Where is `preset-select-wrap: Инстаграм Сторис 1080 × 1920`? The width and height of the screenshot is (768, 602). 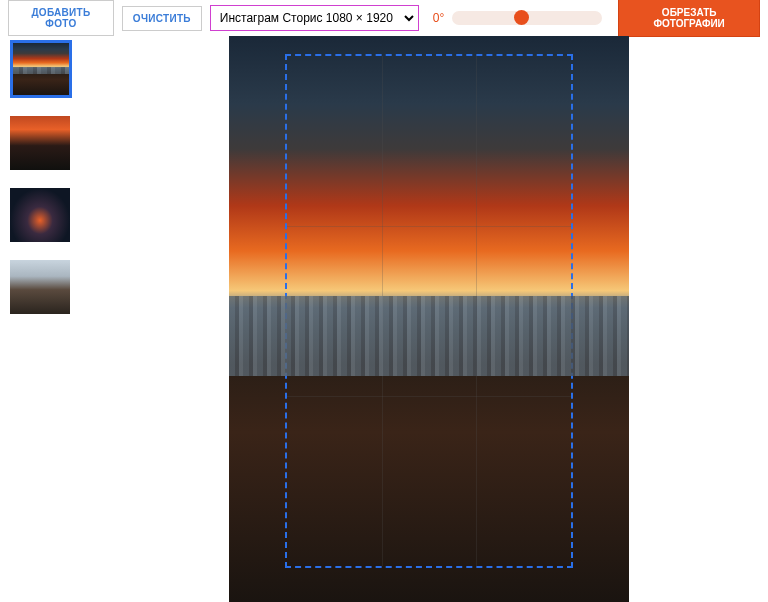 preset-select-wrap: Инстаграм Сторис 1080 × 1920 is located at coordinates (314, 18).